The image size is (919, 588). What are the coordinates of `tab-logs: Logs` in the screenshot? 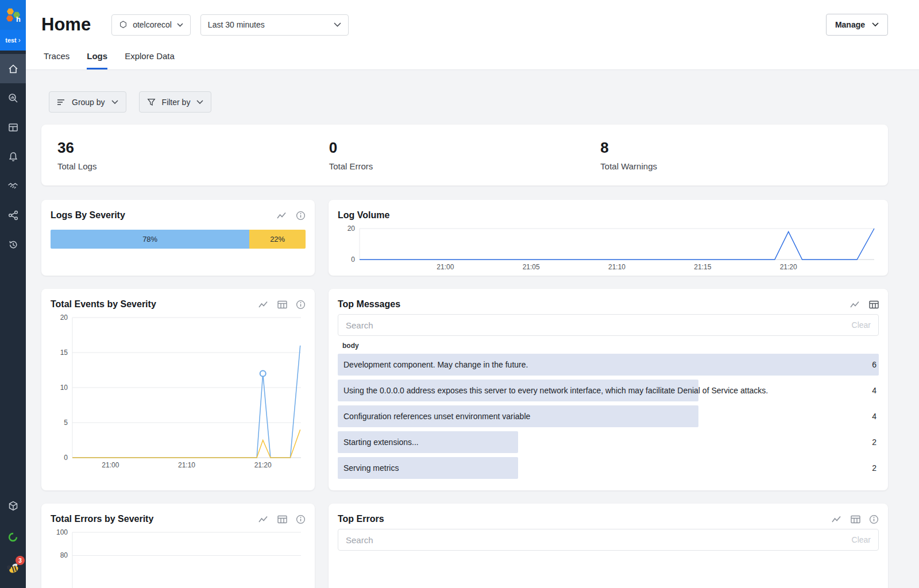 It's located at (97, 60).